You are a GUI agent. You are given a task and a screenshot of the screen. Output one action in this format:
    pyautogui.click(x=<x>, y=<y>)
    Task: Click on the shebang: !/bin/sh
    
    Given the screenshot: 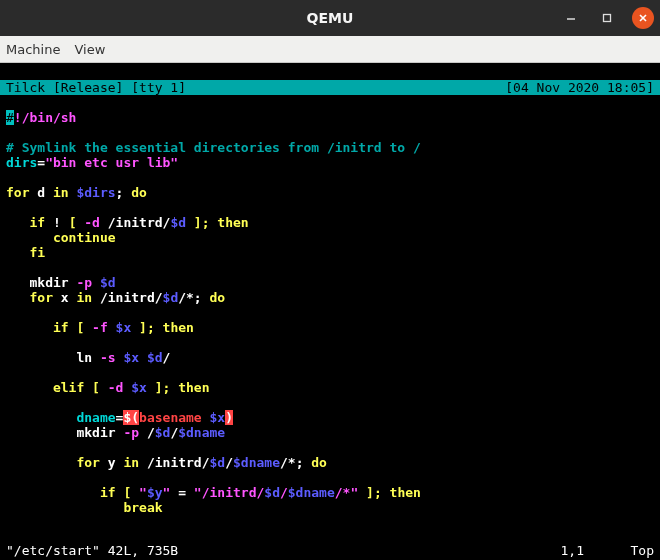 What is the action you would take?
    pyautogui.click(x=46, y=118)
    